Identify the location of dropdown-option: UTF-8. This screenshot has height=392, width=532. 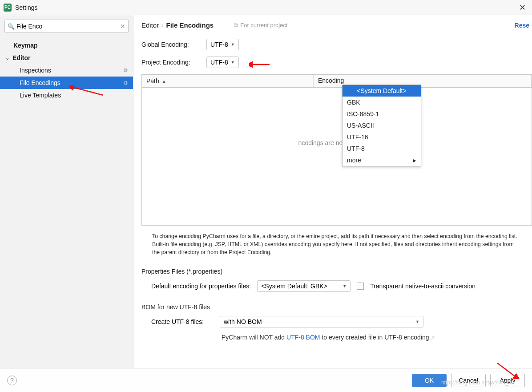
(382, 149).